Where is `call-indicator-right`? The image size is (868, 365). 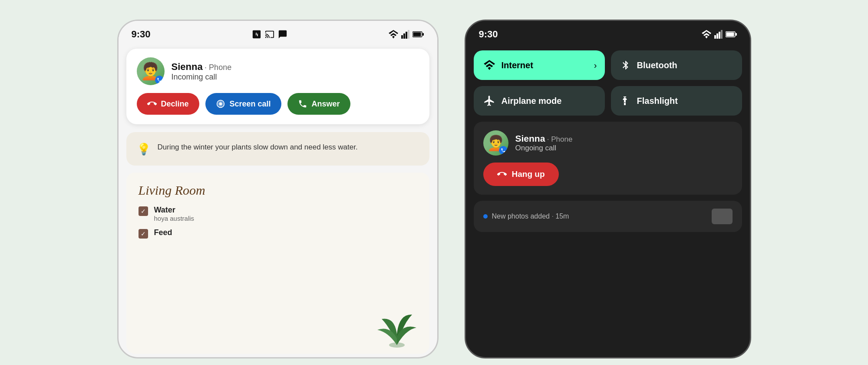 call-indicator-right is located at coordinates (503, 150).